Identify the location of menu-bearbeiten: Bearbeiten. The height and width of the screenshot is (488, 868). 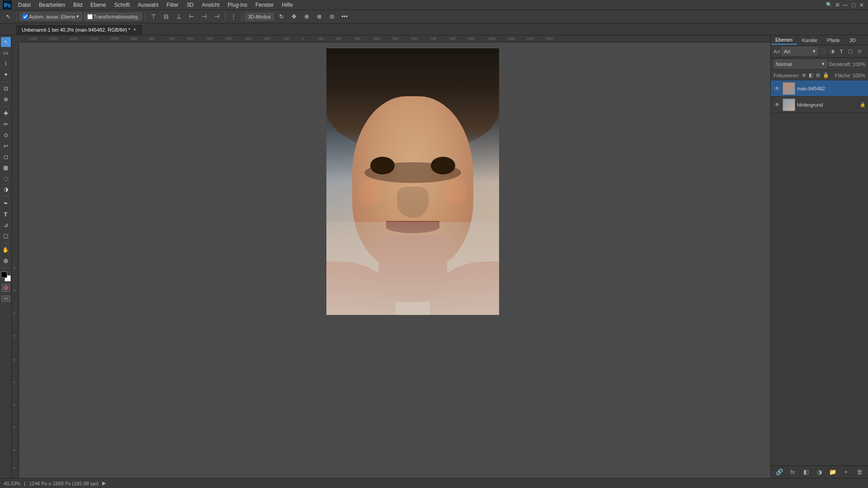
(52, 5).